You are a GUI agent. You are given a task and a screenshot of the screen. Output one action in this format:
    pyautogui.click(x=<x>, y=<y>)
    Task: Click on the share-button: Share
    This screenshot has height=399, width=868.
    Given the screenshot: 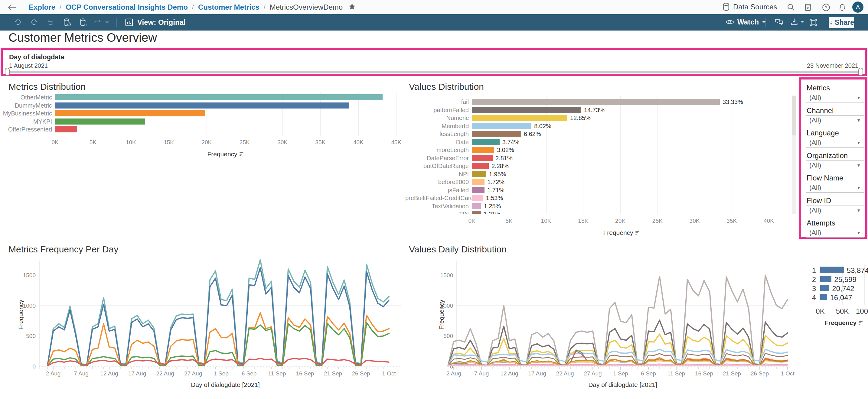 What is the action you would take?
    pyautogui.click(x=841, y=22)
    